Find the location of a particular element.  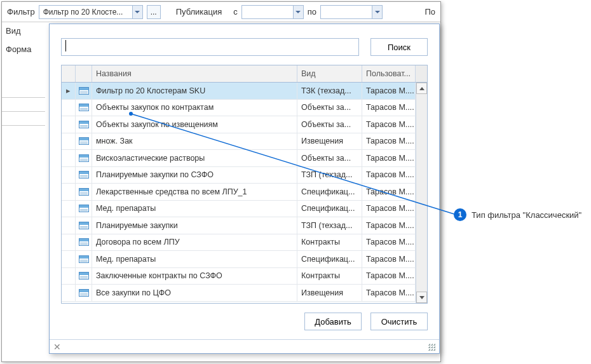

scroll-up-button is located at coordinates (422, 88).